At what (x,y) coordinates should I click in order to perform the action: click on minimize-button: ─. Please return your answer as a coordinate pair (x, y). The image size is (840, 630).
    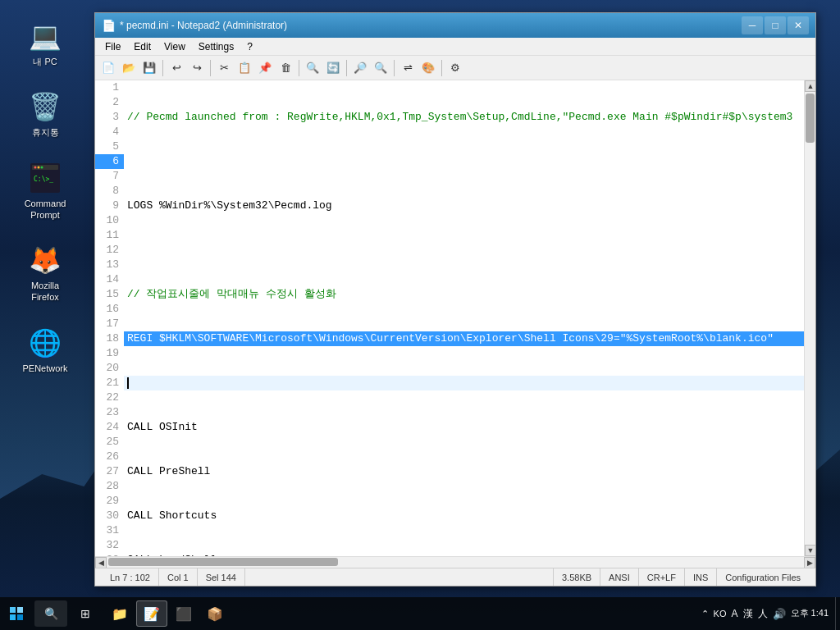
    Looking at the image, I should click on (752, 25).